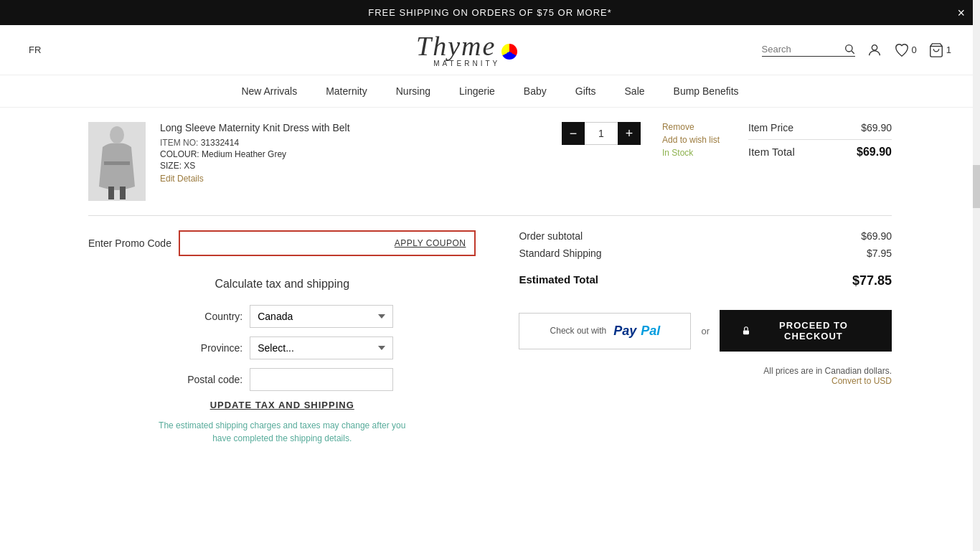 The width and height of the screenshot is (980, 551). What do you see at coordinates (207, 348) in the screenshot?
I see `province-label: Province:` at bounding box center [207, 348].